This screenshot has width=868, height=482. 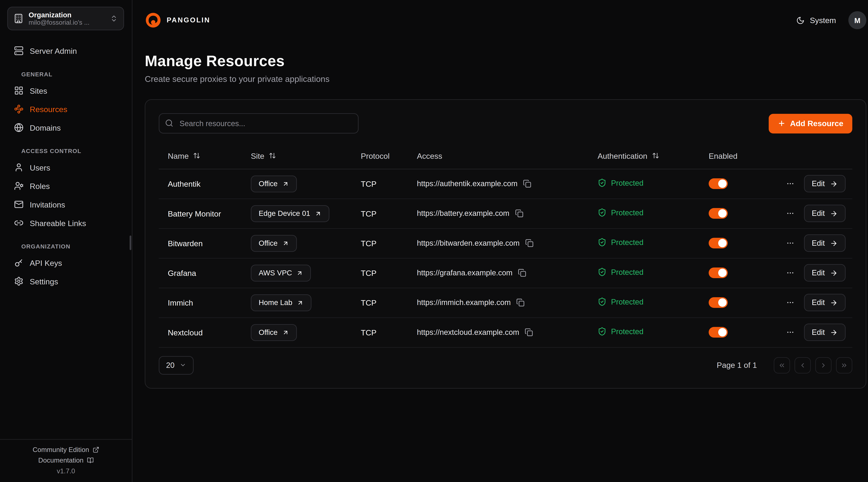 I want to click on avatar: M, so click(x=857, y=20).